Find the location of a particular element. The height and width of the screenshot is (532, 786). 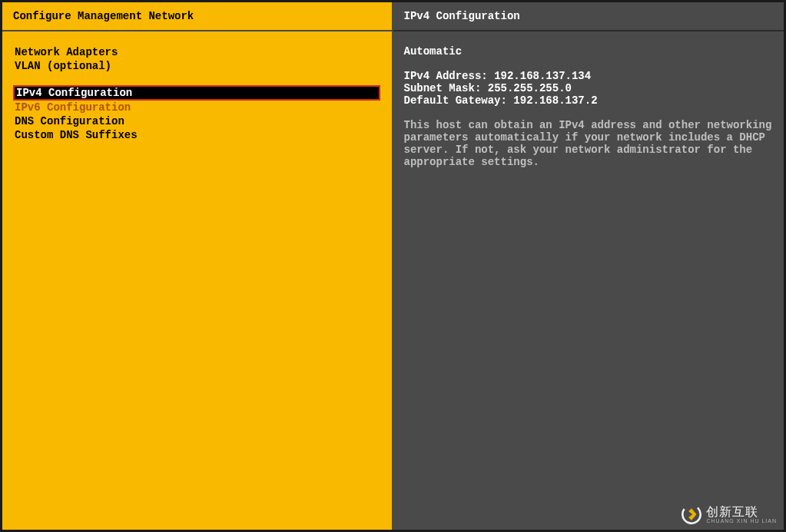

left-panel-body: Network AdaptersVLAN (optional)IPv4 Conf… is located at coordinates (197, 94).